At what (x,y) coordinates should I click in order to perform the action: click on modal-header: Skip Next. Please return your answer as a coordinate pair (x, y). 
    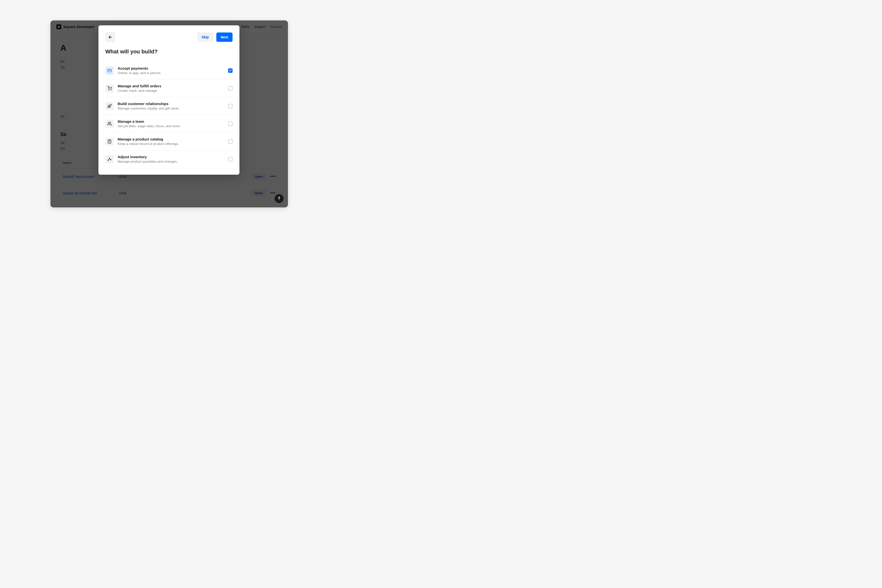
    Looking at the image, I should click on (169, 37).